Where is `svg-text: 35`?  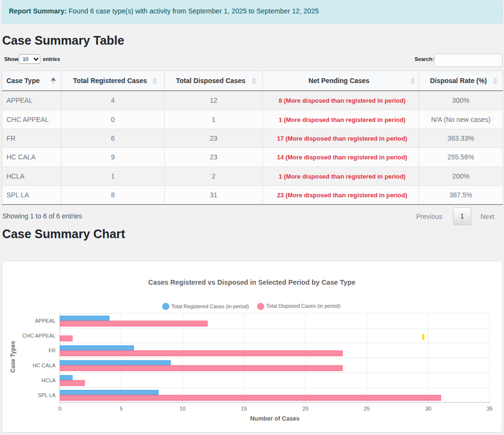
svg-text: 35 is located at coordinates (490, 409).